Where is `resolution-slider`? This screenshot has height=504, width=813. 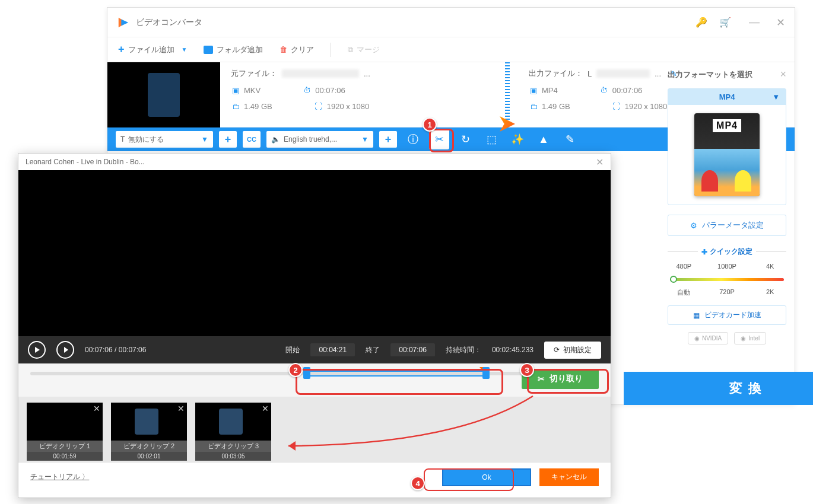 resolution-slider is located at coordinates (727, 280).